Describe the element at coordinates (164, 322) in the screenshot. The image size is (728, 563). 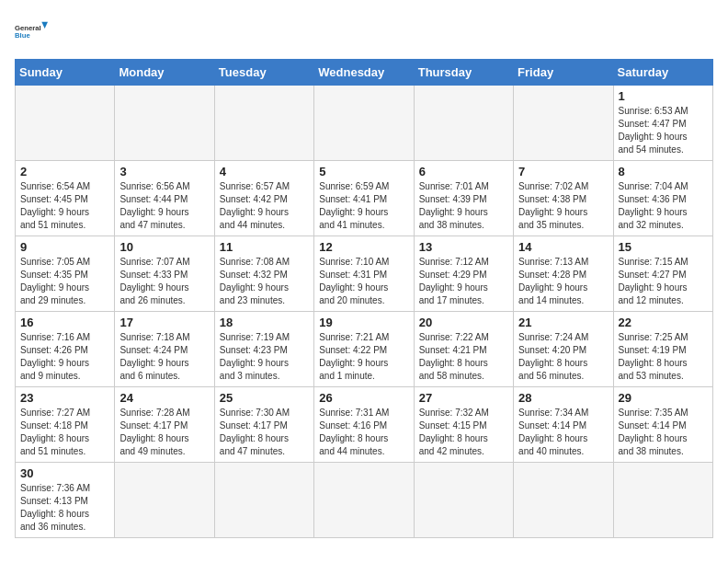
I see `day-number: 17` at that location.